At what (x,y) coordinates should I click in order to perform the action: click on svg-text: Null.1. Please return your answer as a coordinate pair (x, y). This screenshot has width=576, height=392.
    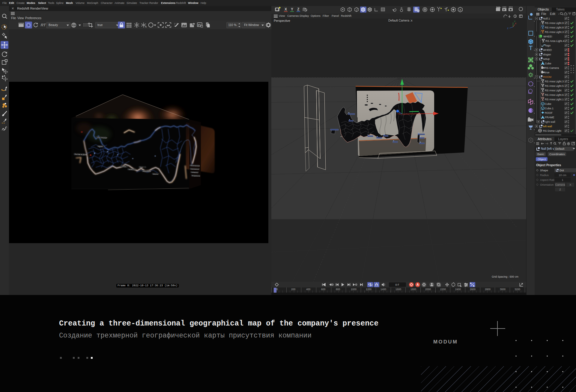
    Looking at the image, I should click on (546, 19).